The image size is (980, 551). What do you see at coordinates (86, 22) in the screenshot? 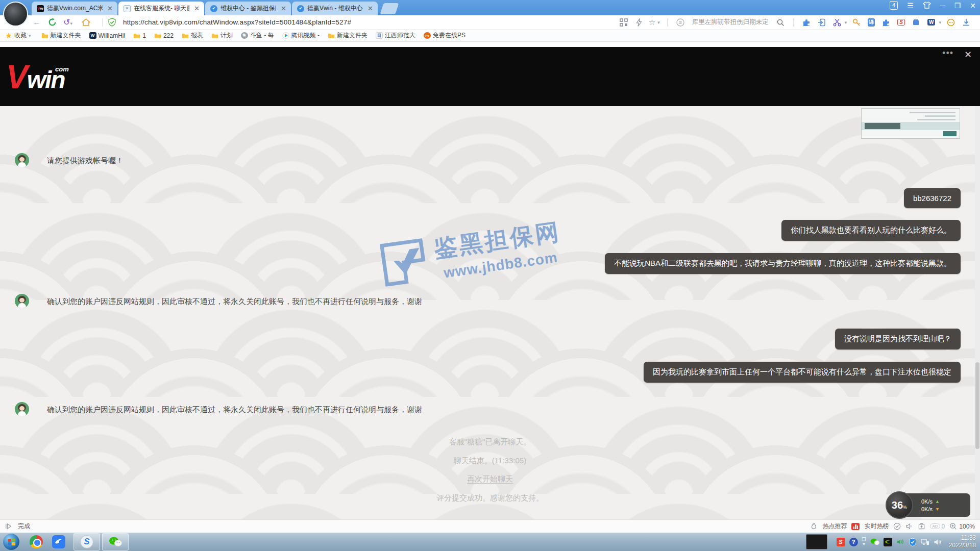
I see `home-icon` at bounding box center [86, 22].